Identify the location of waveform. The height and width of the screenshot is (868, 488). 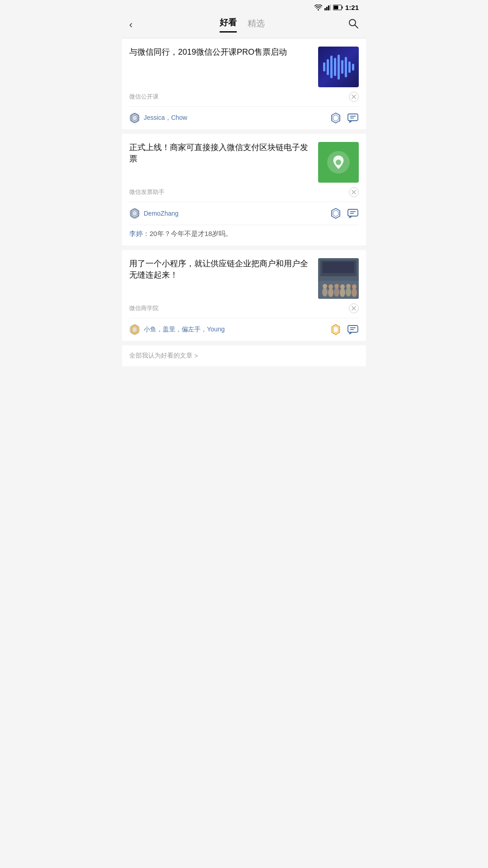
(339, 67).